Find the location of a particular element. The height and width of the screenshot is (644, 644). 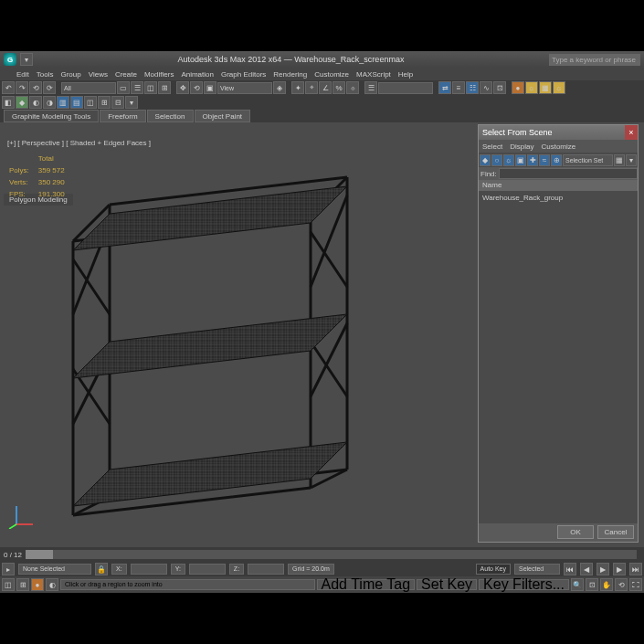

nav-c-button: ● is located at coordinates (37, 585).